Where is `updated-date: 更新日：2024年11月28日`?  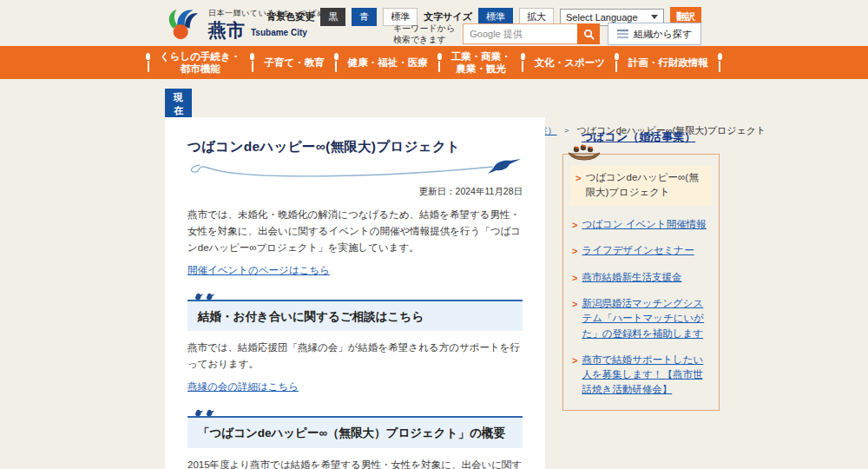
updated-date: 更新日：2024年11月28日 is located at coordinates (355, 192).